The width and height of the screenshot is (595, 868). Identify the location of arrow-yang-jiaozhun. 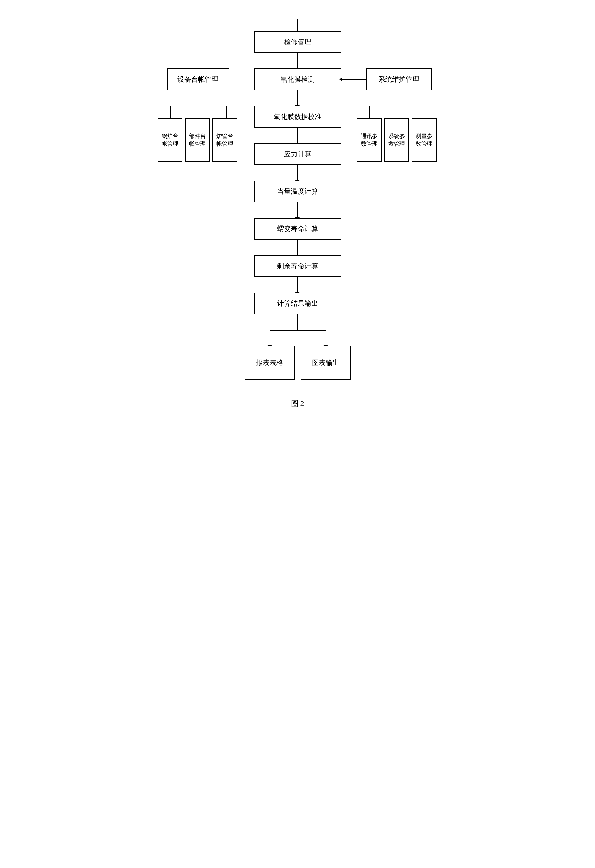
(298, 98).